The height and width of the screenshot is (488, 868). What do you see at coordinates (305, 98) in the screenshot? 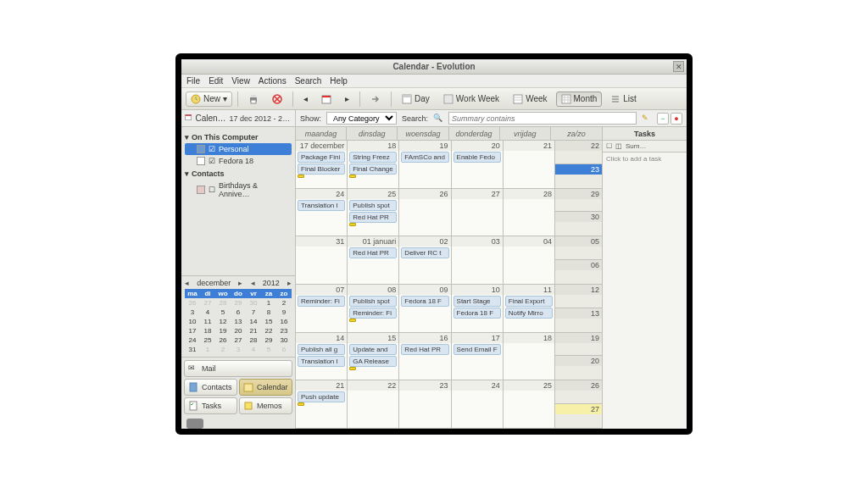
I see `prev-button: ◂` at bounding box center [305, 98].